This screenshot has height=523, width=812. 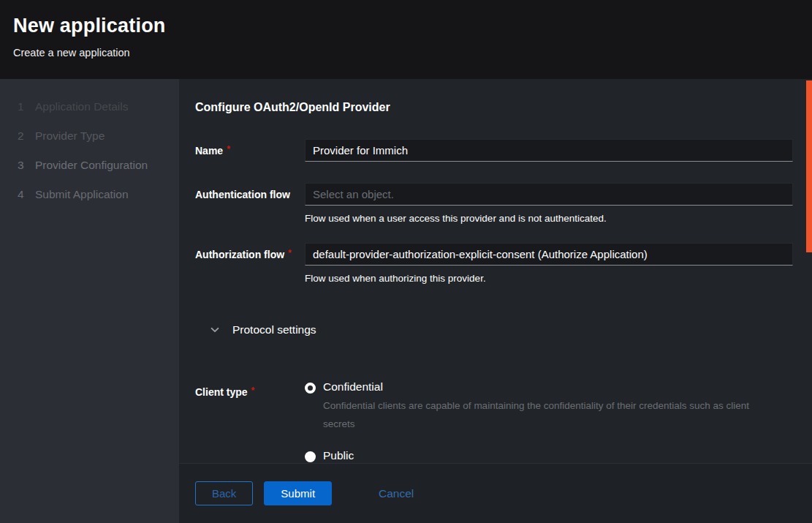 I want to click on radio-public-label: Public, so click(x=338, y=455).